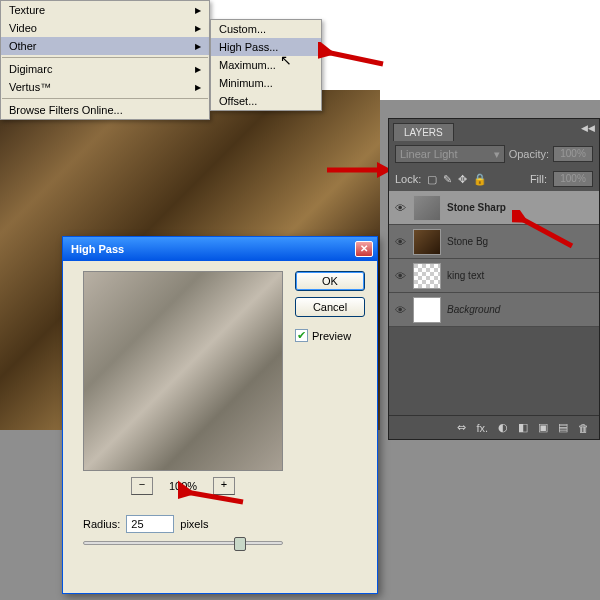 This screenshot has height=600, width=600. Describe the element at coordinates (220, 249) in the screenshot. I see `dialog-titlebar: High Pass ✕` at that location.